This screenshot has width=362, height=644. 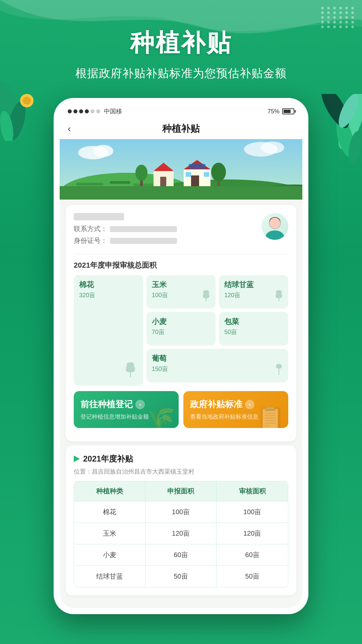 What do you see at coordinates (252, 576) in the screenshot?
I see `td-cabbage-reviewed: 50亩` at bounding box center [252, 576].